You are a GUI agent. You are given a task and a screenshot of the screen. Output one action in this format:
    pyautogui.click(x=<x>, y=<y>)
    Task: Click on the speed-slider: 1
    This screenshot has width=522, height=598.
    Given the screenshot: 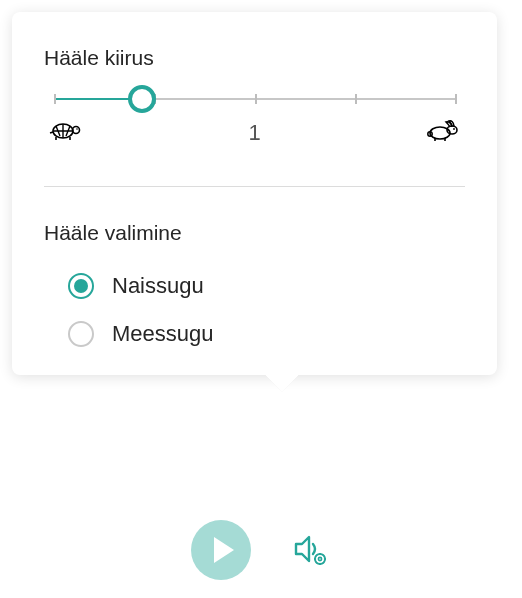 What is the action you would take?
    pyautogui.click(x=254, y=123)
    